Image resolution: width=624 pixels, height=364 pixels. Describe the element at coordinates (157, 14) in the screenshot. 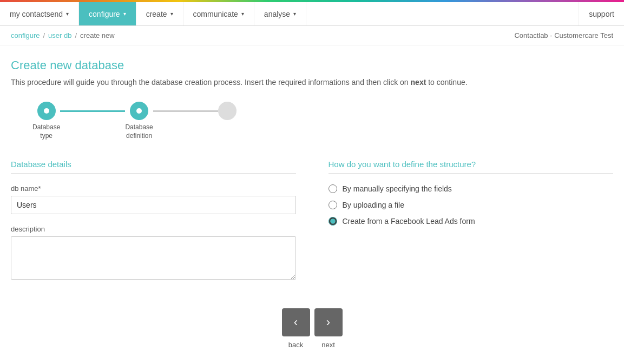

I see `nav-label: create` at that location.